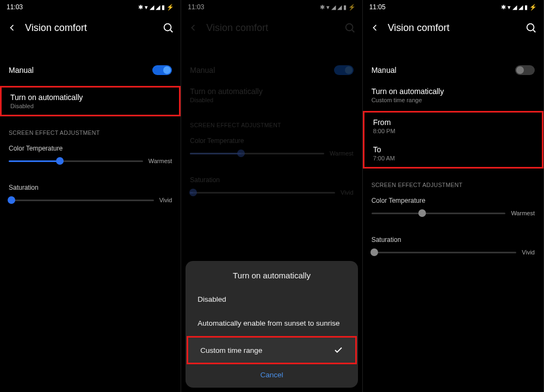  Describe the element at coordinates (453, 7) in the screenshot. I see `status-bar: 11:05 ✱ ▾ ◢ ◢ ▮ ⚡` at that location.